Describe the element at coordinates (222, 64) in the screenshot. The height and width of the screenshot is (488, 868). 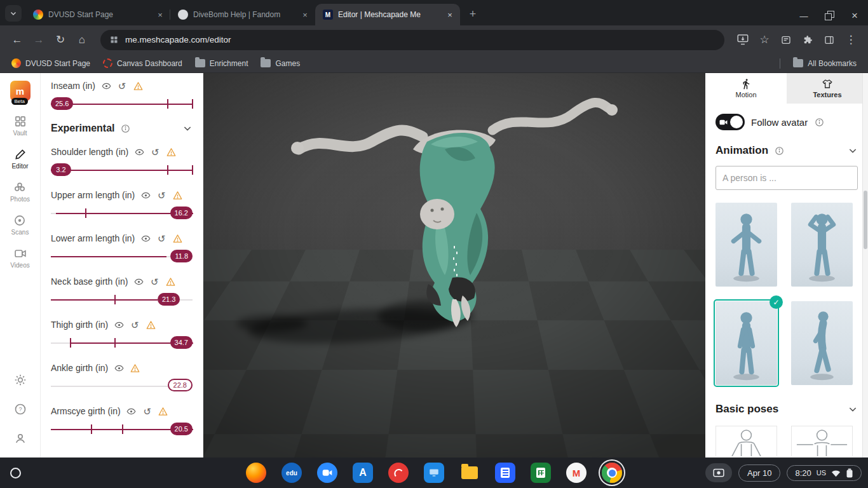
I see `bookmark-folder-enrichment: Enrichment` at that location.